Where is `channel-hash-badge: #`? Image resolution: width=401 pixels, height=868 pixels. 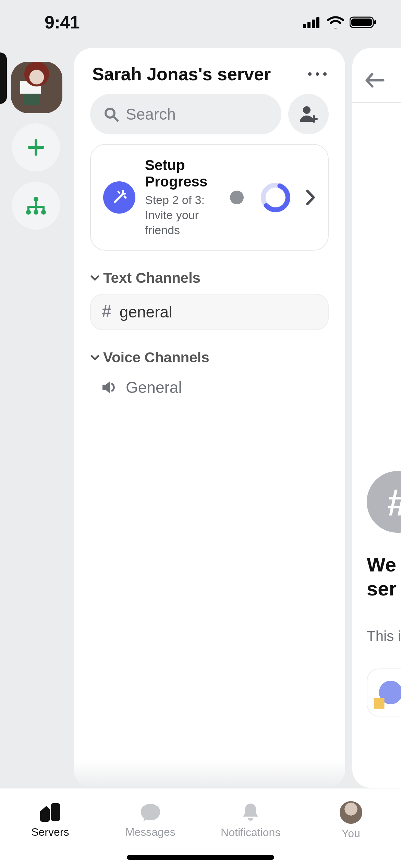
channel-hash-badge: # is located at coordinates (384, 502).